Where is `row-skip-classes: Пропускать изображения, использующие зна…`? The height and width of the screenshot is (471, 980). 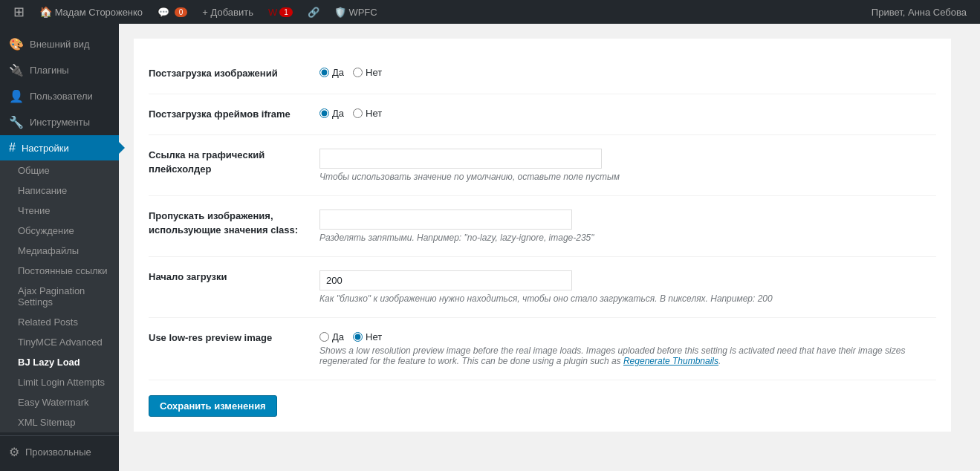 row-skip-classes: Пропускать изображения, использующие зна… is located at coordinates (542, 227).